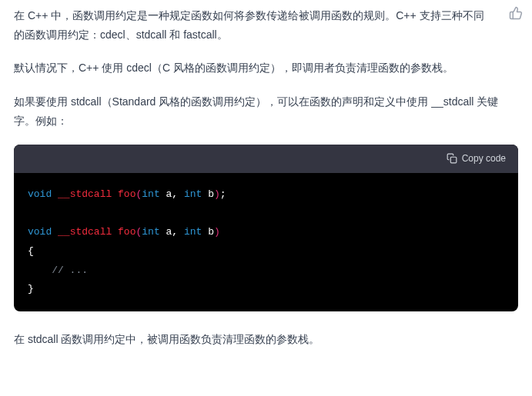 Image resolution: width=532 pixels, height=396 pixels. I want to click on paragraph-stdcall-intro: 如果要使用 stdcall（Standard 风格的函数调用约定），可以在函数的…, so click(266, 111).